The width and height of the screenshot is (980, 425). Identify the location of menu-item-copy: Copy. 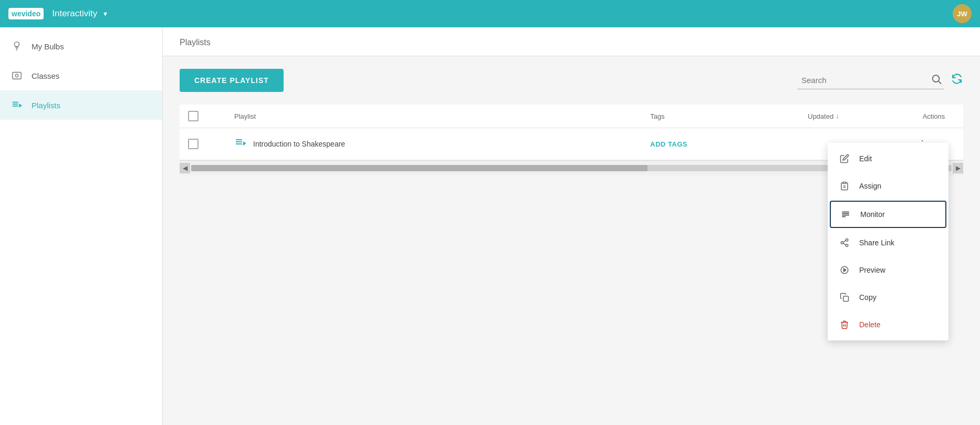
(888, 297).